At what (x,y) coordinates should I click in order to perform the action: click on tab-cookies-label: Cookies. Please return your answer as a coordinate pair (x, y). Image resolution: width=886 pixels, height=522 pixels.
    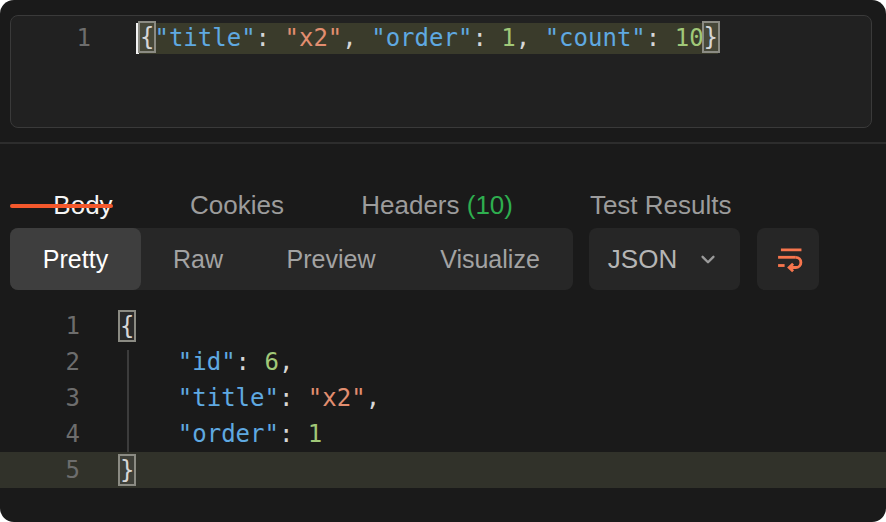
    Looking at the image, I should click on (237, 205).